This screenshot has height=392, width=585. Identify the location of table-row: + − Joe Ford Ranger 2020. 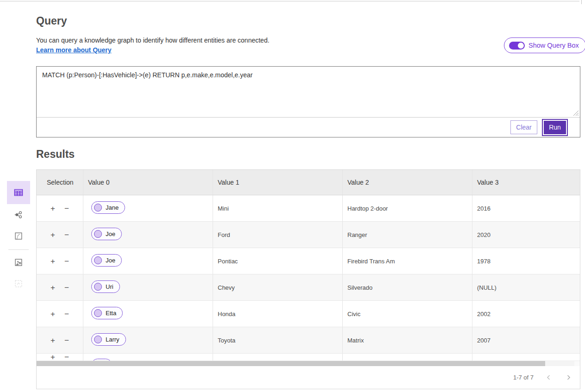
(308, 235).